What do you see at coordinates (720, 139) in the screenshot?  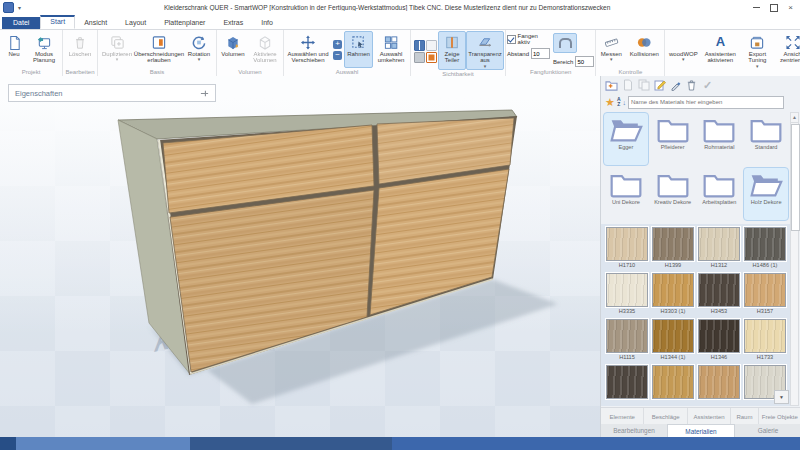 I see `folder-rohmaterial: Rohmaterial` at bounding box center [720, 139].